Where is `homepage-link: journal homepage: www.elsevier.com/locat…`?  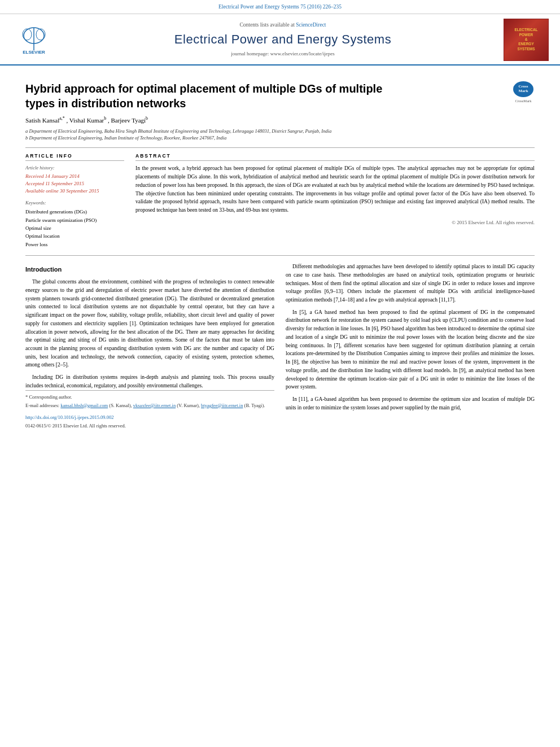 homepage-link: journal homepage: www.elsevier.com/locat… is located at coordinates (283, 54).